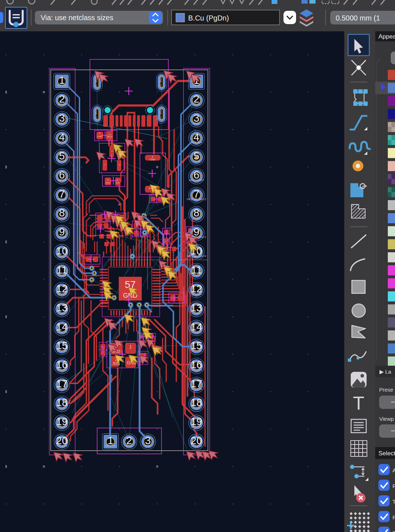  I want to click on svg-text: B.Cu (PgDn), so click(209, 18).